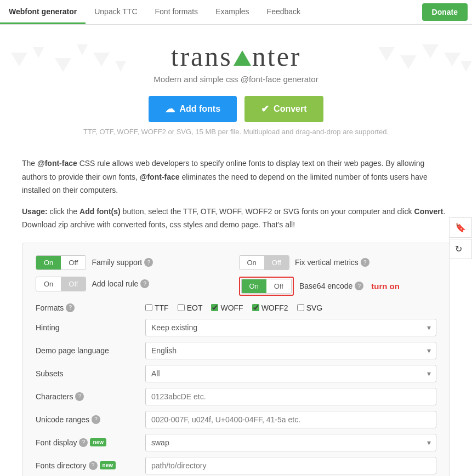 This screenshot has width=472, height=476. I want to click on add-local-rule-toggle: On Off, so click(61, 284).